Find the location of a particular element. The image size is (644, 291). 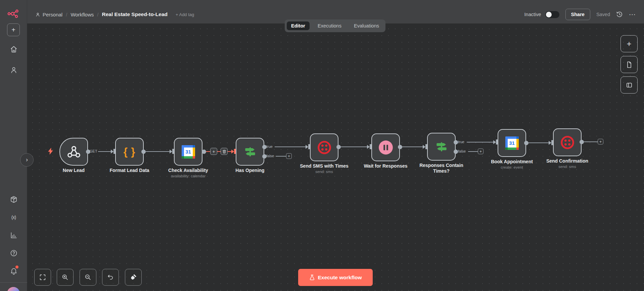

more-options-button: ⋯ is located at coordinates (633, 14).